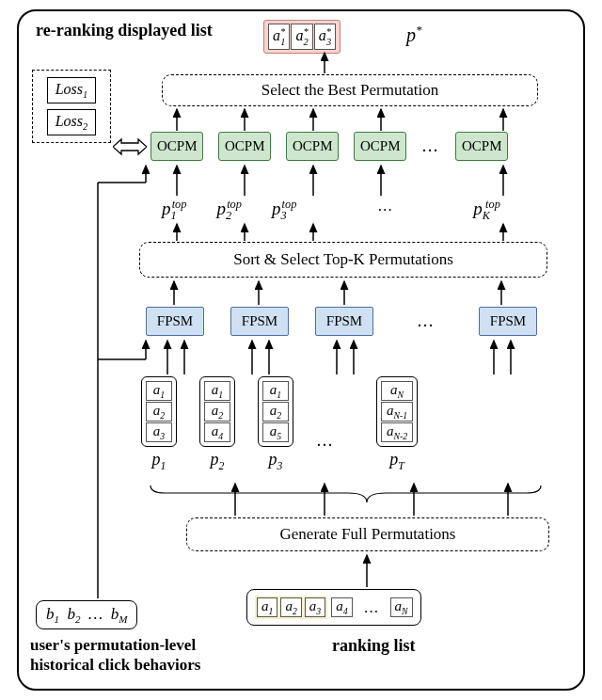 This screenshot has width=602, height=700. I want to click on ranking-highlight: a1 a2 a3, so click(292, 608).